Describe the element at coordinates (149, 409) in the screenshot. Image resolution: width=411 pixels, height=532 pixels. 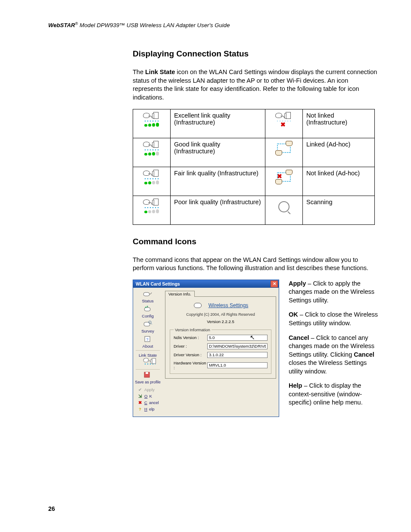
I see `help-button: ?Help` at that location.